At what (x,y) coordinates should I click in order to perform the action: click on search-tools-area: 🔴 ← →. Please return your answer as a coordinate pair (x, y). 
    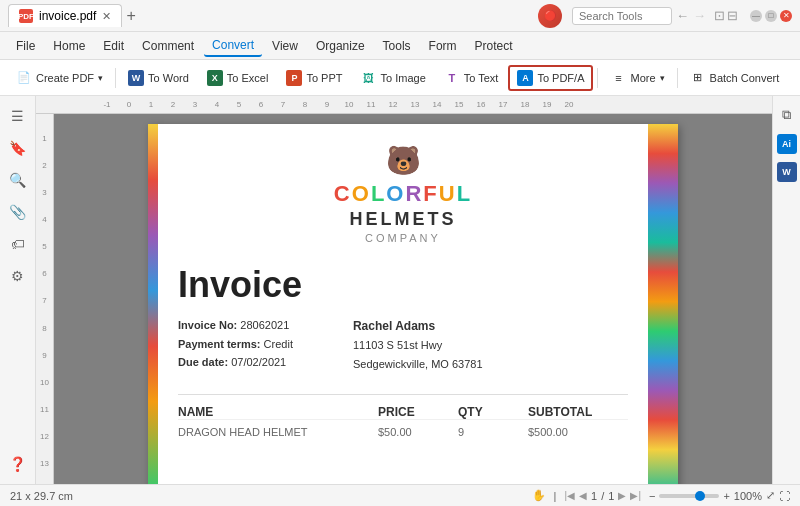
    Looking at the image, I should click on (622, 16).